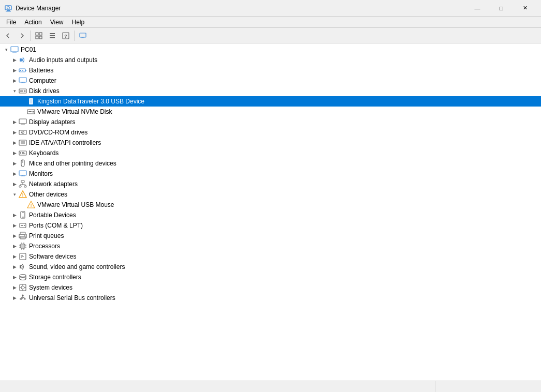 Image resolution: width=541 pixels, height=392 pixels. What do you see at coordinates (14, 246) in the screenshot?
I see `expand-processors: ▶` at bounding box center [14, 246].